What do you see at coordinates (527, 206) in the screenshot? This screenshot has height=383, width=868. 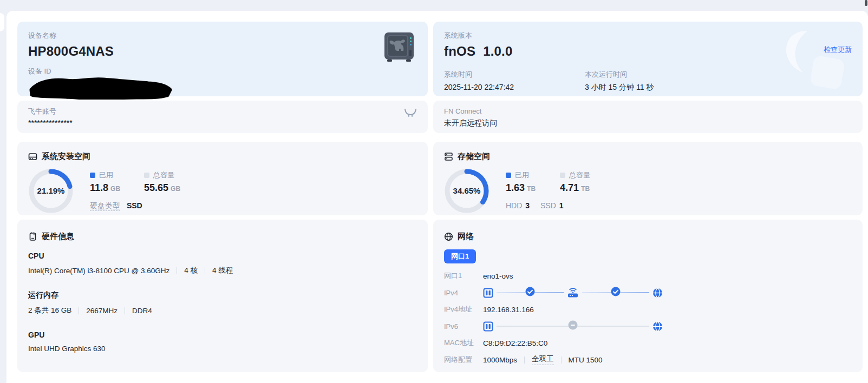 I see `hdd-count: 3` at bounding box center [527, 206].